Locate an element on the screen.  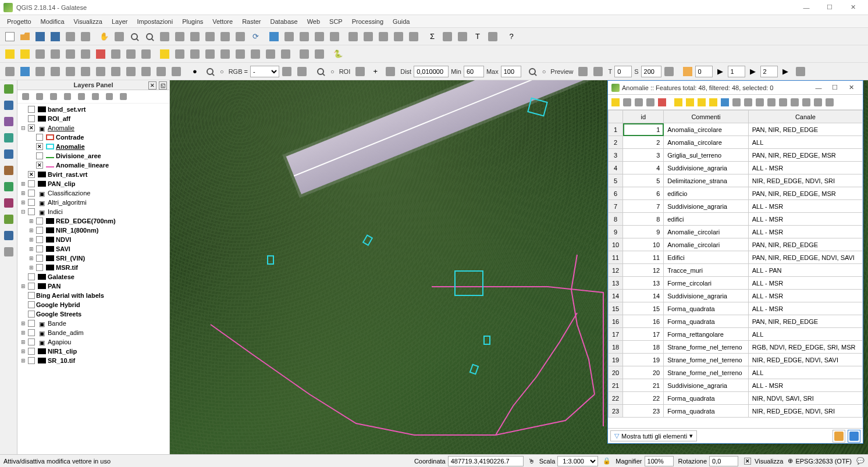
layer-virt is located at coordinates (161, 72).